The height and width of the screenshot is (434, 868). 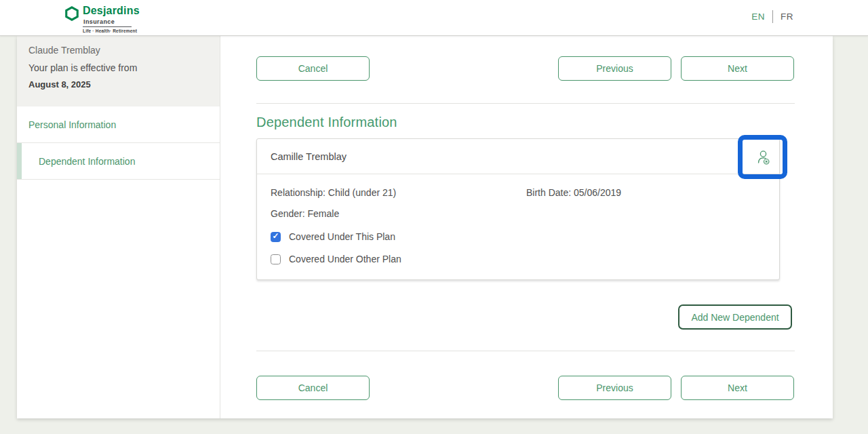 What do you see at coordinates (107, 22) in the screenshot?
I see `logo-subtitle: Insurance` at bounding box center [107, 22].